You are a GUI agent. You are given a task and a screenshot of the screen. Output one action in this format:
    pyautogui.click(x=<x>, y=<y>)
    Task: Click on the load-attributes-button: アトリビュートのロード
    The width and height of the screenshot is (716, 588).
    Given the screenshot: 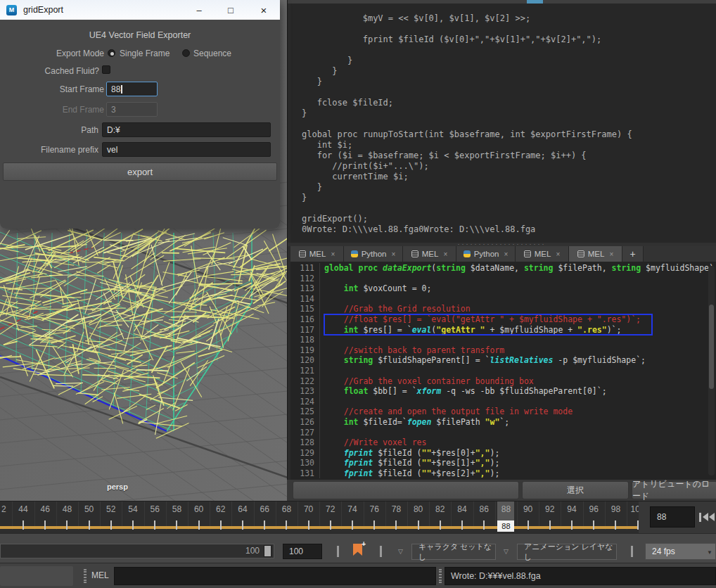 What is the action you would take?
    pyautogui.click(x=674, y=490)
    